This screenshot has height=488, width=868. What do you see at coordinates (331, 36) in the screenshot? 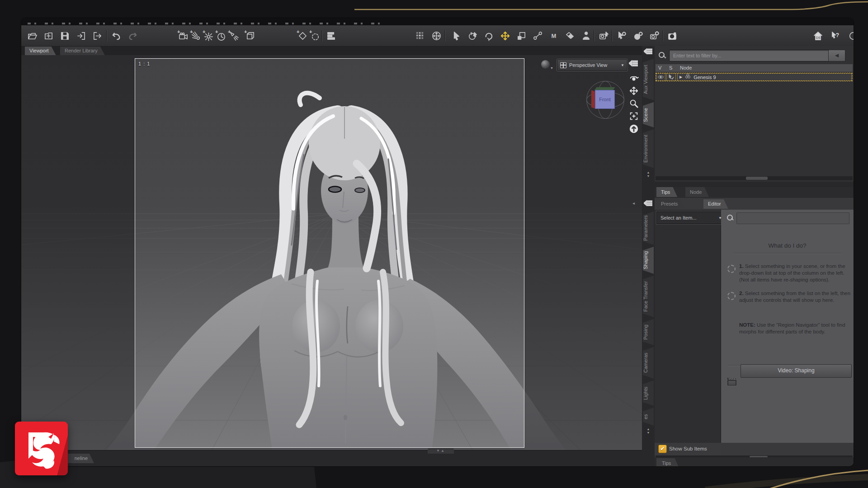
I see `scene-info-icon` at bounding box center [331, 36].